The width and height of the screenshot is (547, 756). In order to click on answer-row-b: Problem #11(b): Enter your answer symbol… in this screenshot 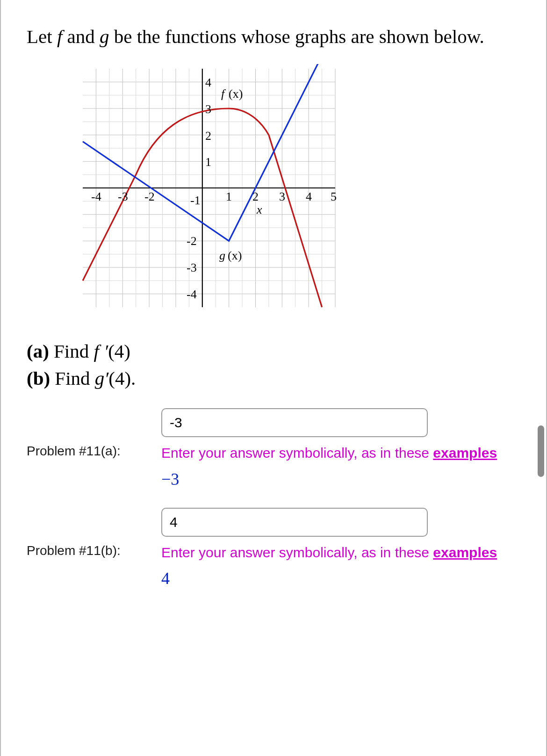, I will do `click(274, 548)`.